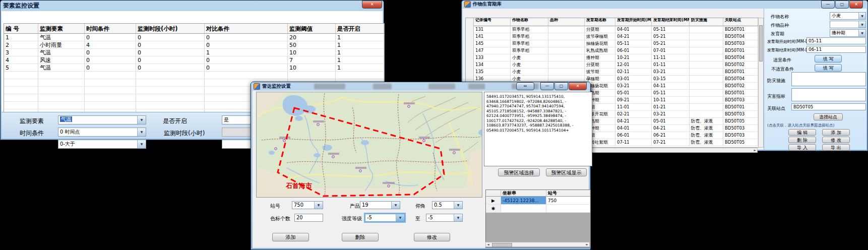  Describe the element at coordinates (670, 58) in the screenshot. I see `table-cell: 11-11` at that location.